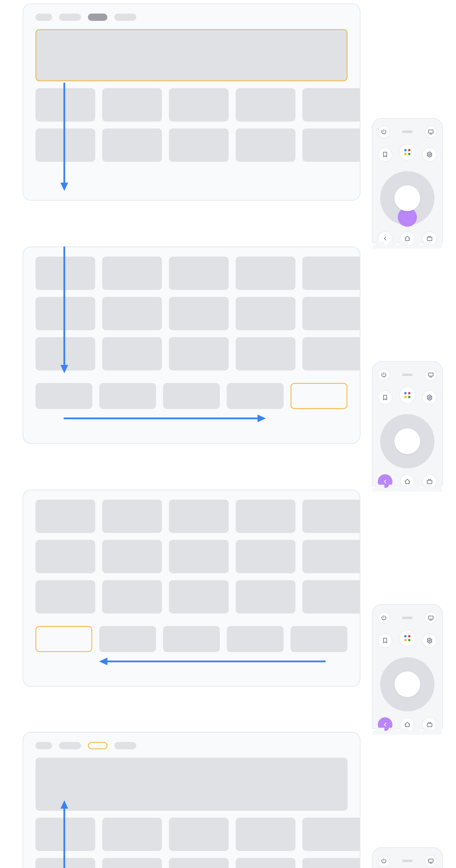  Describe the element at coordinates (98, 746) in the screenshot. I see `tab-focused` at that location.